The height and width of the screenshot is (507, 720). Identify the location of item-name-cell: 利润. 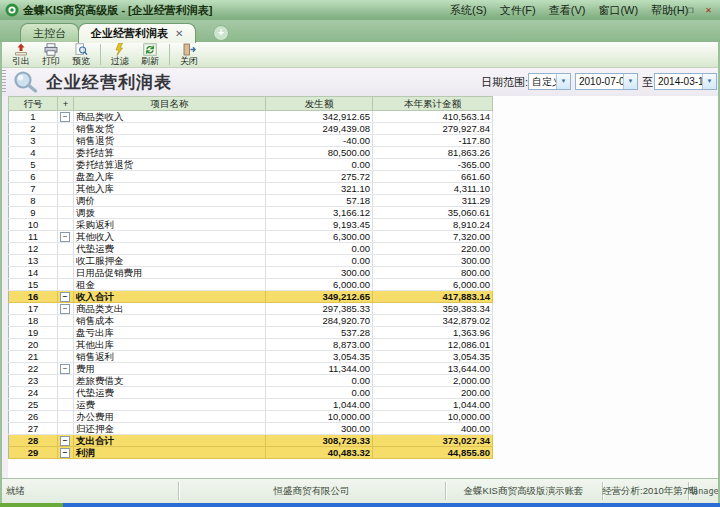
(170, 453).